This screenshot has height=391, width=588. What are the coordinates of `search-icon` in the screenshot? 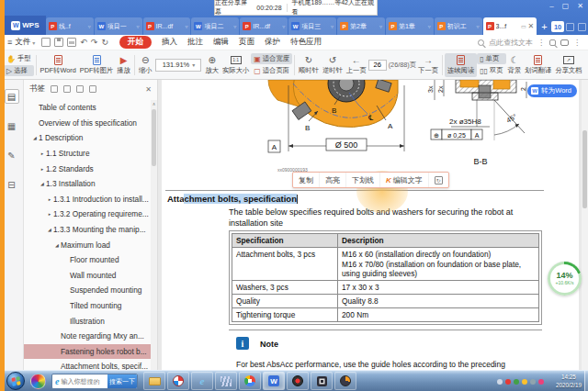 It's located at (481, 42).